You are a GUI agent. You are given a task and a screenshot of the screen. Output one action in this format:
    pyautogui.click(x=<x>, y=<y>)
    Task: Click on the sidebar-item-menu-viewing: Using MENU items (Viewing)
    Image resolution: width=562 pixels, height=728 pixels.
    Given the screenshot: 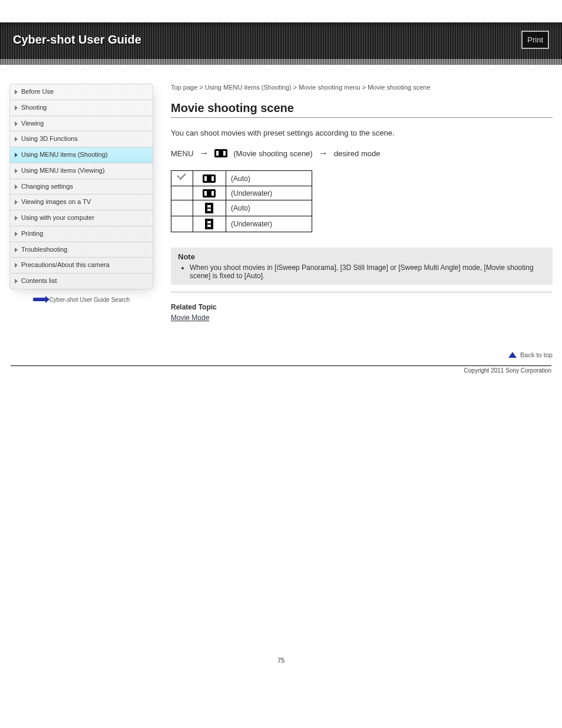 What is the action you would take?
    pyautogui.click(x=81, y=171)
    